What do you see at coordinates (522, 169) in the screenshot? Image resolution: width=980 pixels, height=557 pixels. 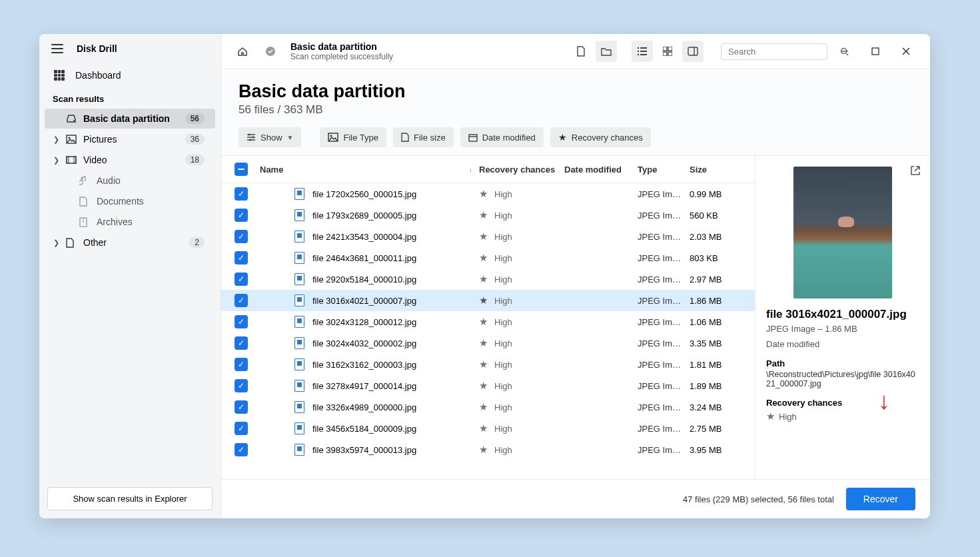 I see `col-chances: Recovery chances` at bounding box center [522, 169].